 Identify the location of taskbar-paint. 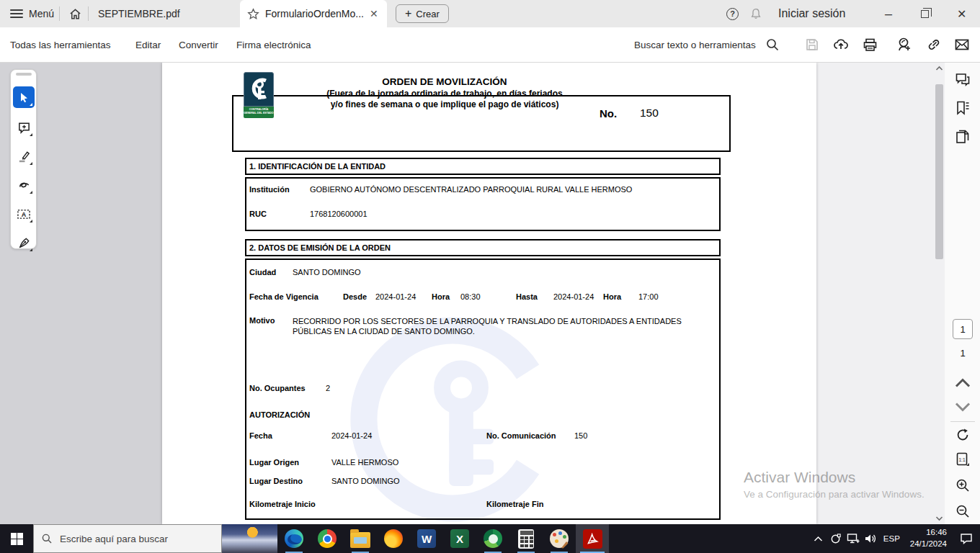
(559, 539).